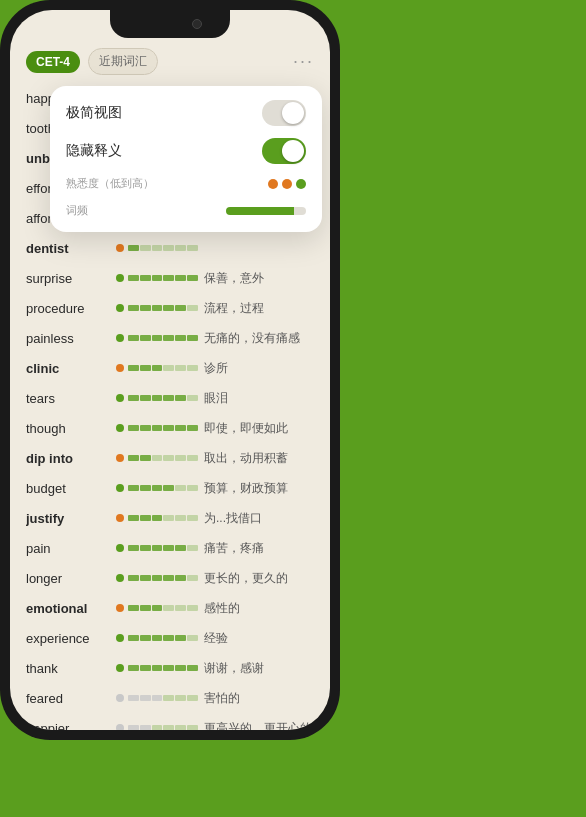  What do you see at coordinates (259, 398) in the screenshot?
I see `word-meaning: 眼泪` at bounding box center [259, 398].